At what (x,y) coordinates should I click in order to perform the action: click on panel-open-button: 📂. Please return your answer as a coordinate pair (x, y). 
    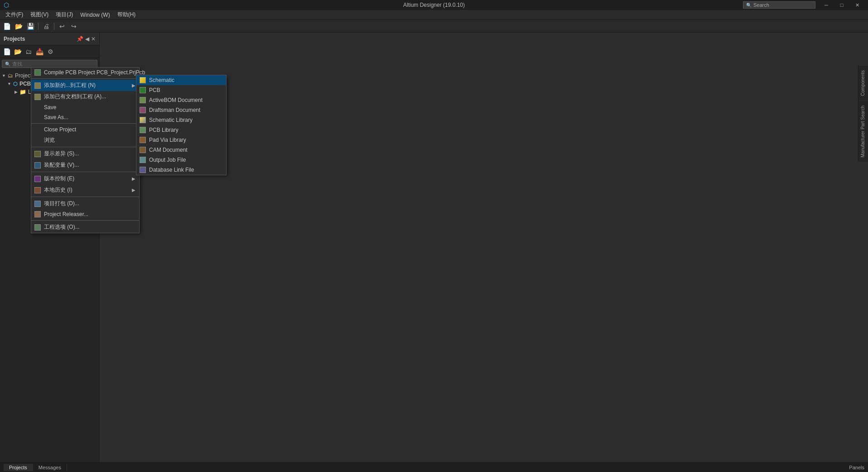
    Looking at the image, I should click on (18, 52).